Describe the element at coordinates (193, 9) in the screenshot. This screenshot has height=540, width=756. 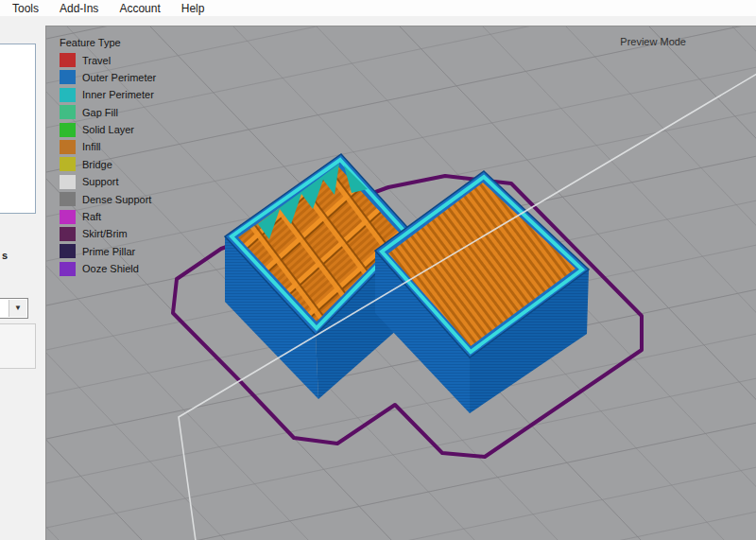
I see `menu-item-help: Help` at that location.